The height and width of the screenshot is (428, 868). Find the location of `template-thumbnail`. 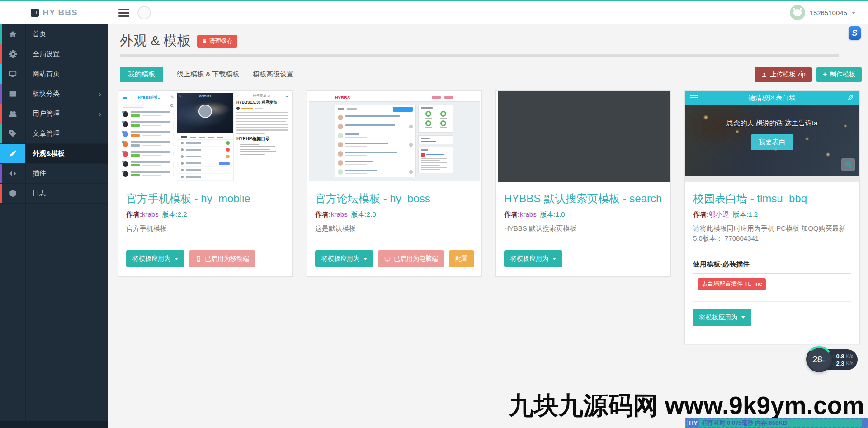

template-thumbnail is located at coordinates (583, 137).